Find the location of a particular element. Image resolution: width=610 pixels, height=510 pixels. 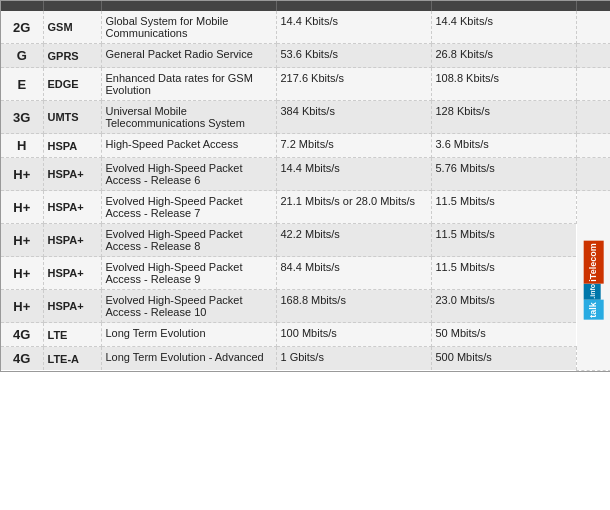

cell-upload: 50 Mbits/s is located at coordinates (504, 335).